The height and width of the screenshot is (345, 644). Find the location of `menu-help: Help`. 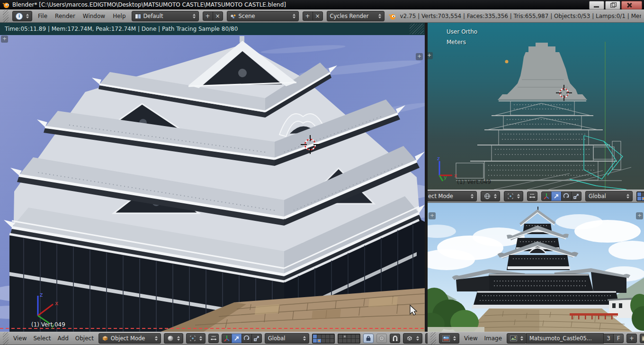

menu-help: Help is located at coordinates (119, 16).